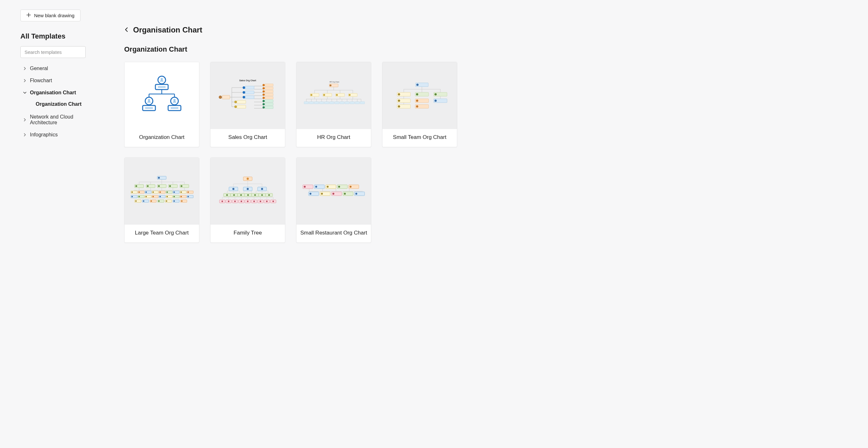  Describe the element at coordinates (334, 82) in the screenshot. I see `svg-text: HR Org Chart` at that location.